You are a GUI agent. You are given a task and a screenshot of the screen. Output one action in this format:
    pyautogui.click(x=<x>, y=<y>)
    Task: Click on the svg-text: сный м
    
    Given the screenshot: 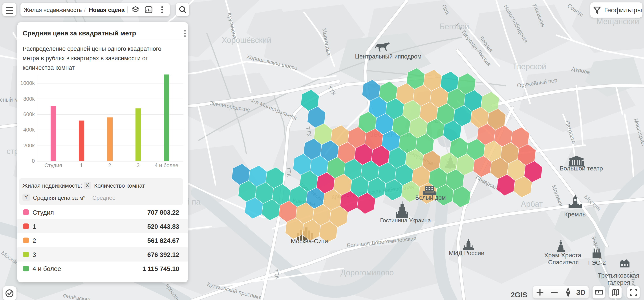 What is the action you would take?
    pyautogui.click(x=9, y=100)
    